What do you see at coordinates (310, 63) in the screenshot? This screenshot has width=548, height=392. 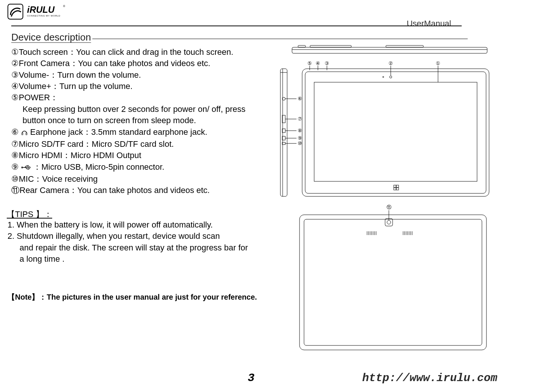 I see `svg-text: ⑤` at bounding box center [310, 63].